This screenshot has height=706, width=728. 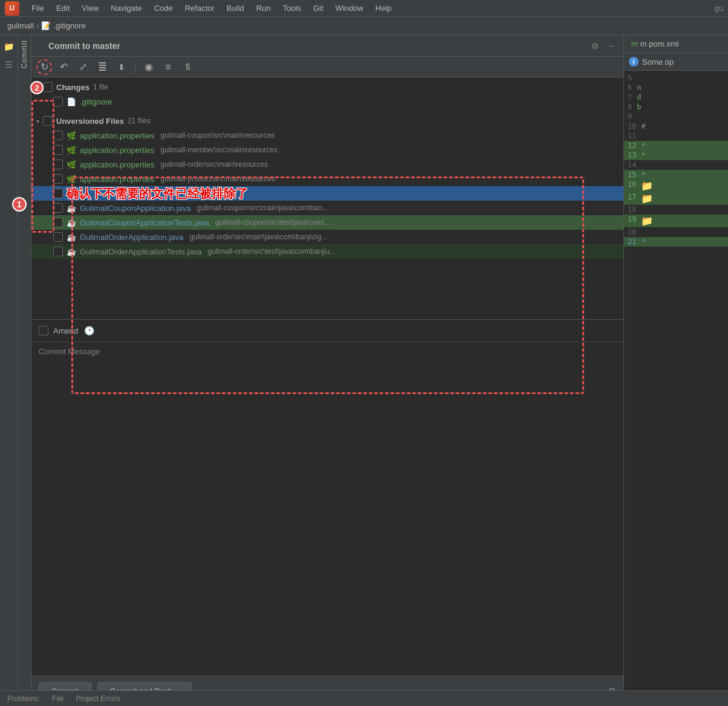 I want to click on info-text: Some o, so click(x=655, y=62).